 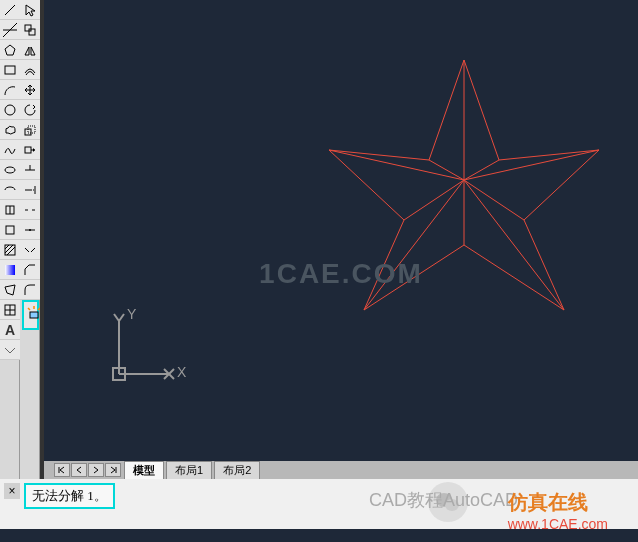 I want to click on watermark-overlay: 仿真在线 www.1CAE.com, so click(x=558, y=510).